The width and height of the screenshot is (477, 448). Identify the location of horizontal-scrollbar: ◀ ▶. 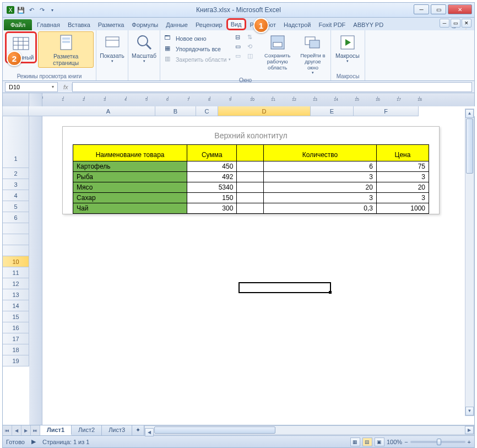
(310, 430).